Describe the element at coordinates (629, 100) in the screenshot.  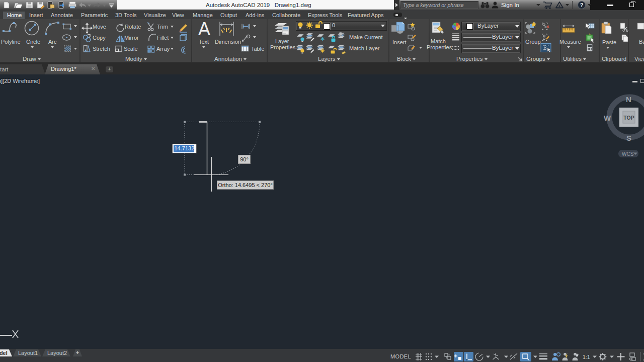
I see `svg-text: N` at that location.